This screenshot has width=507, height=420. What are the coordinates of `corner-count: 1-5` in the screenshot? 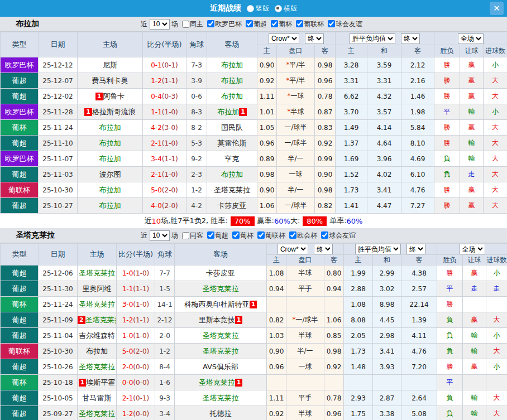 It's located at (165, 289).